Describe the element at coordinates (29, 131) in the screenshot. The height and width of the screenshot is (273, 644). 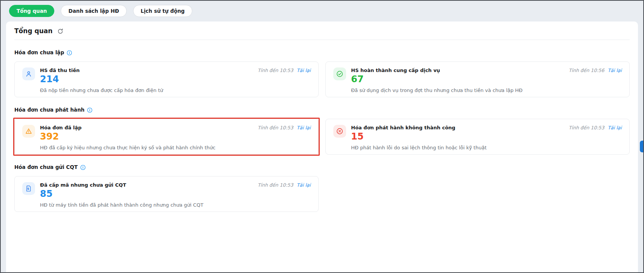
I see `warning-triangle-icon` at that location.